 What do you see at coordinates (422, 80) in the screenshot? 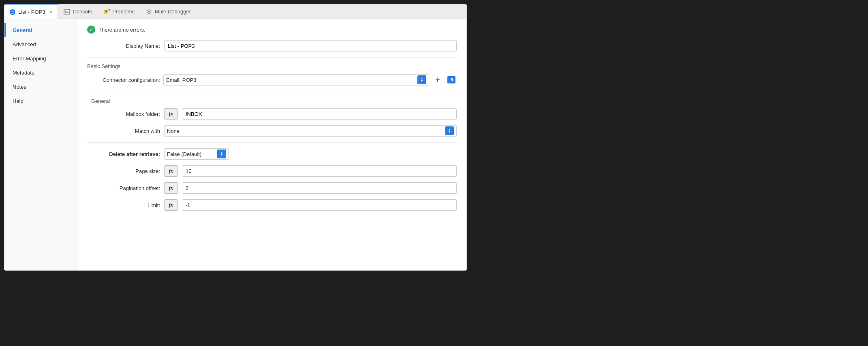
I see `connector-config-arrow: ▴▾` at bounding box center [422, 80].